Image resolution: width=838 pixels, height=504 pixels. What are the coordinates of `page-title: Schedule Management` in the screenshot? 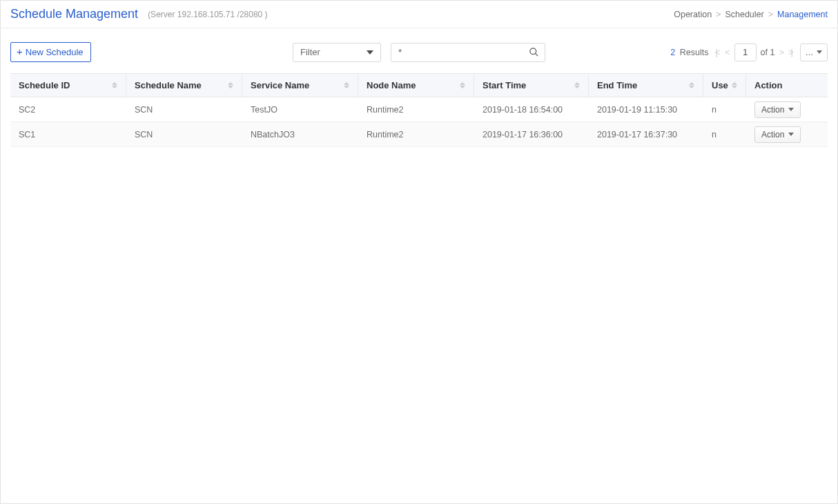 It's located at (75, 14).